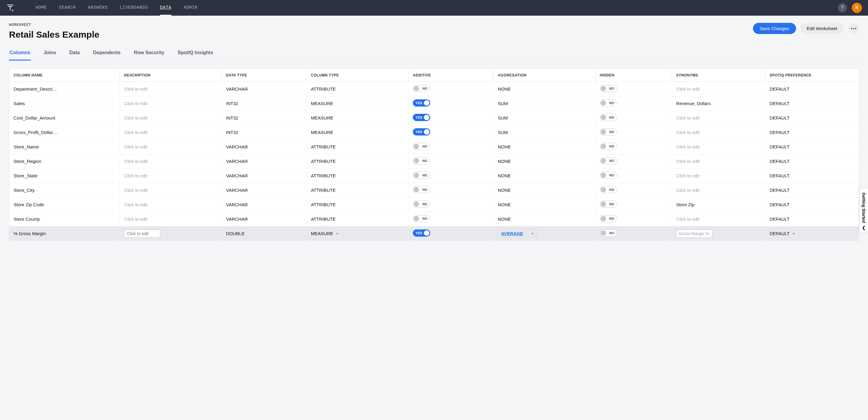  Describe the element at coordinates (190, 8) in the screenshot. I see `nav-item-admin: ADMIN` at that location.